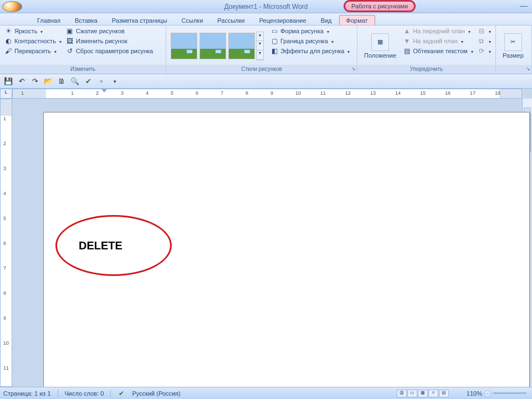  Describe the element at coordinates (101, 81) in the screenshot. I see `blank-page-button: ▫` at that location.